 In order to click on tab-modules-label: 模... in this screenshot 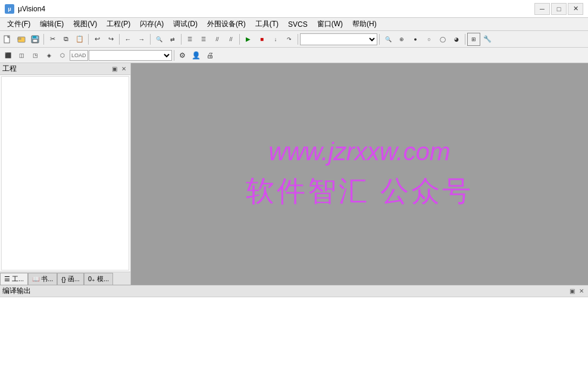, I will do `click(103, 279)`.